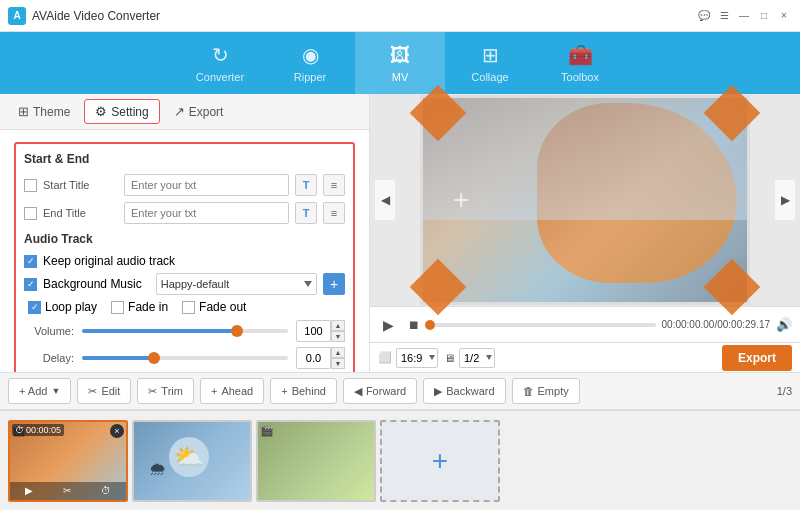 This screenshot has height=510, width=800. Describe the element at coordinates (68, 461) in the screenshot. I see `film-item-1: 🎬 × ⏱ 00:00:05 ▶ ✂ ⏱` at that location.